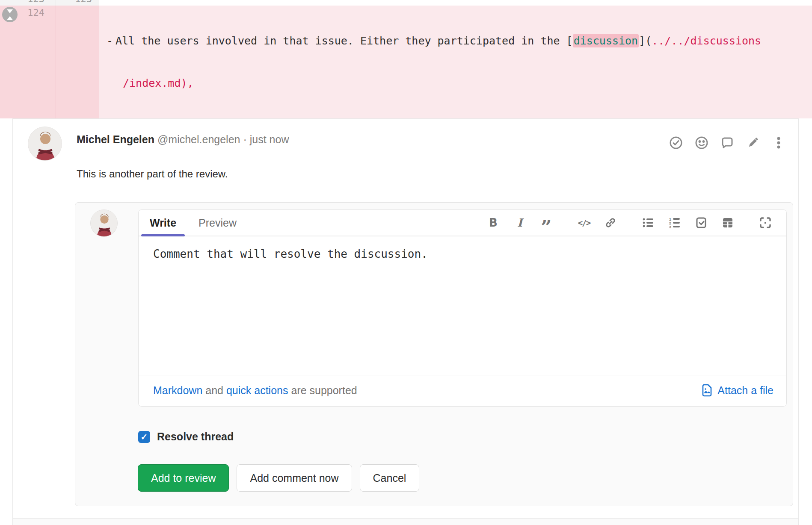 Image resolution: width=812 pixels, height=525 pixels. What do you see at coordinates (28, 62) in the screenshot?
I see `old-line-number: 124` at bounding box center [28, 62].